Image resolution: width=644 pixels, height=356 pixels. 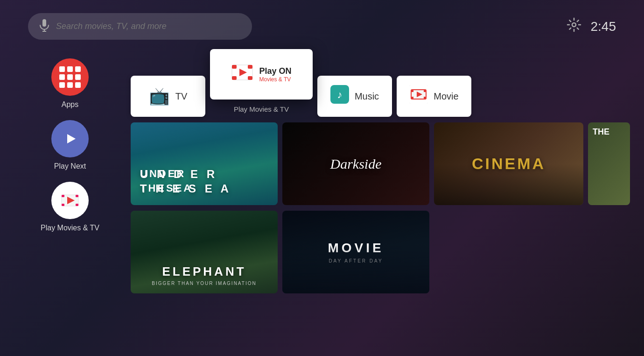 What do you see at coordinates (261, 74) in the screenshot?
I see `app-card-play-on: Play ON Movies & TV` at bounding box center [261, 74].